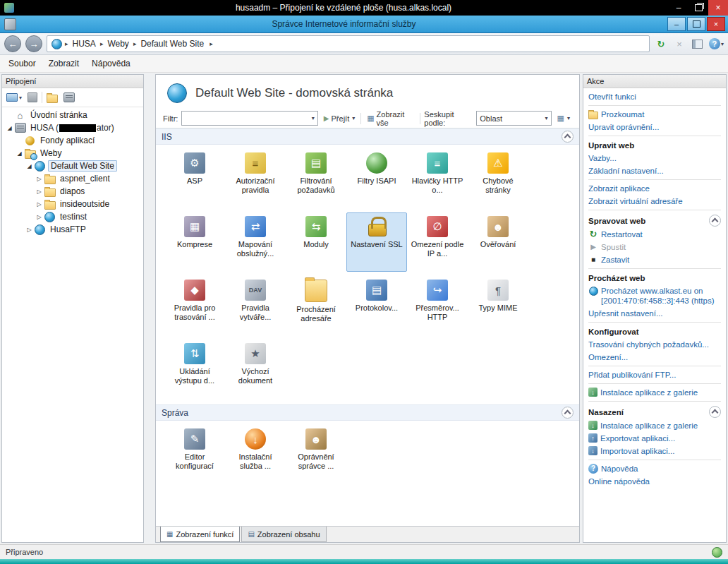  I want to click on app-close-button: ×, so click(716, 24).